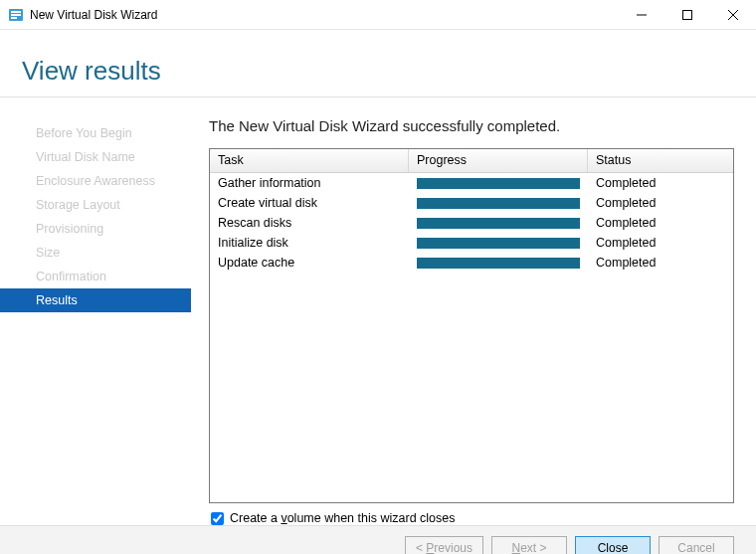 Image resolution: width=756 pixels, height=554 pixels. What do you see at coordinates (472, 243) in the screenshot?
I see `table-row: Initialize diskCompleted` at bounding box center [472, 243].